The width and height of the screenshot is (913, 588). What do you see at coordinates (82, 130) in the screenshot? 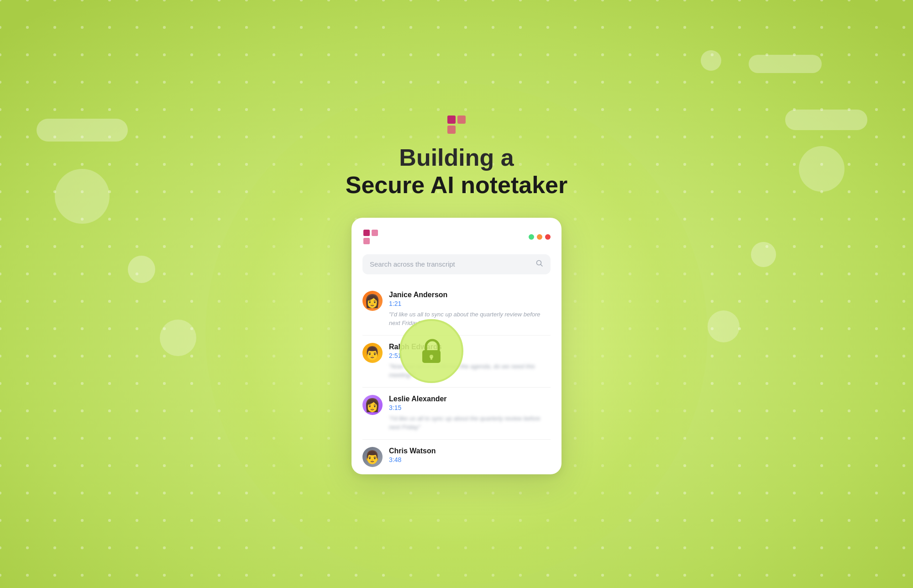
I see `deco-rect-left` at bounding box center [82, 130].